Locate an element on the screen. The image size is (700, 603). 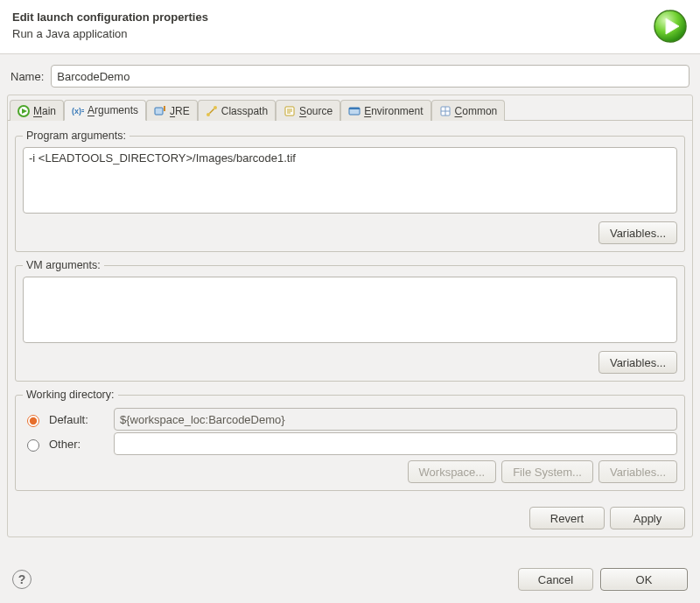
tab-main-label: Main is located at coordinates (45, 111).